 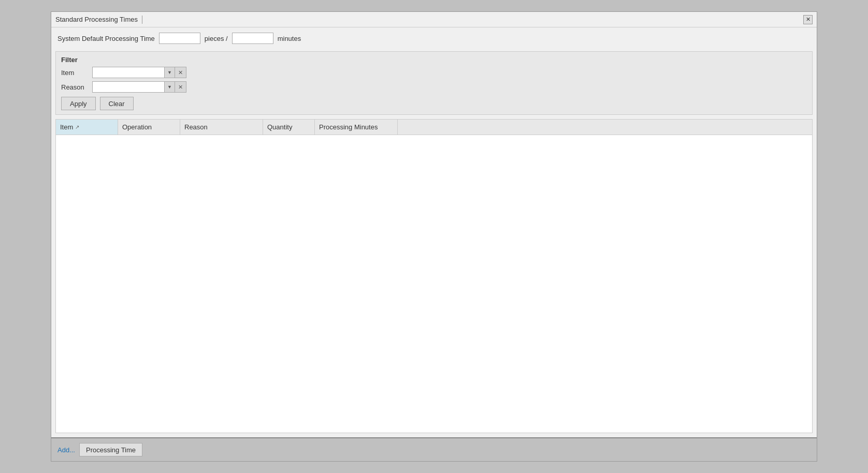 I want to click on filter-title: Filter, so click(x=434, y=60).